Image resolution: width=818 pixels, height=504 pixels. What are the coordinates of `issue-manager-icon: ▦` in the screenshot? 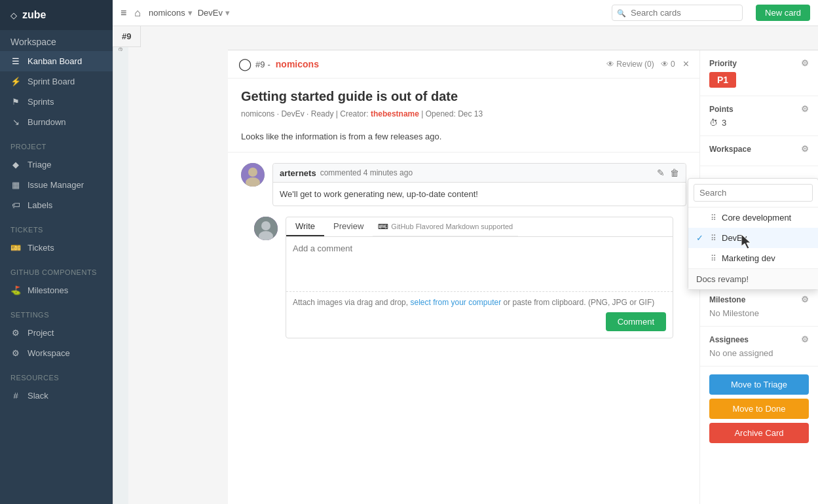 It's located at (16, 185).